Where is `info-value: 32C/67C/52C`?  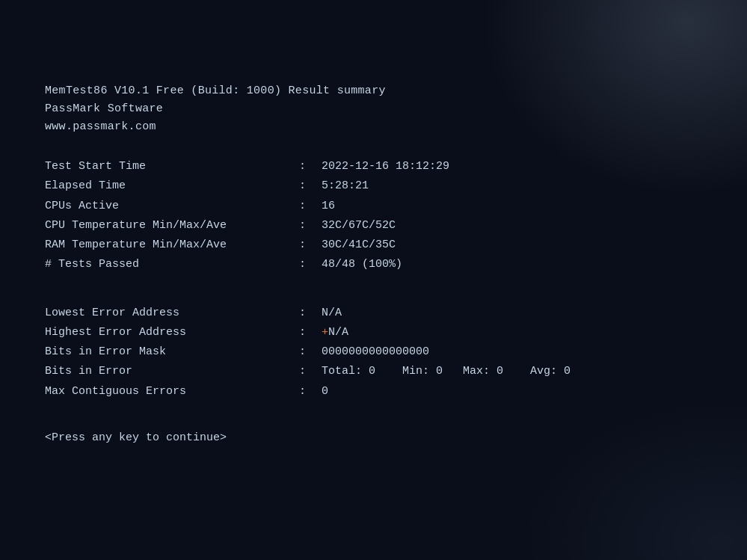 info-value: 32C/67C/52C is located at coordinates (359, 226).